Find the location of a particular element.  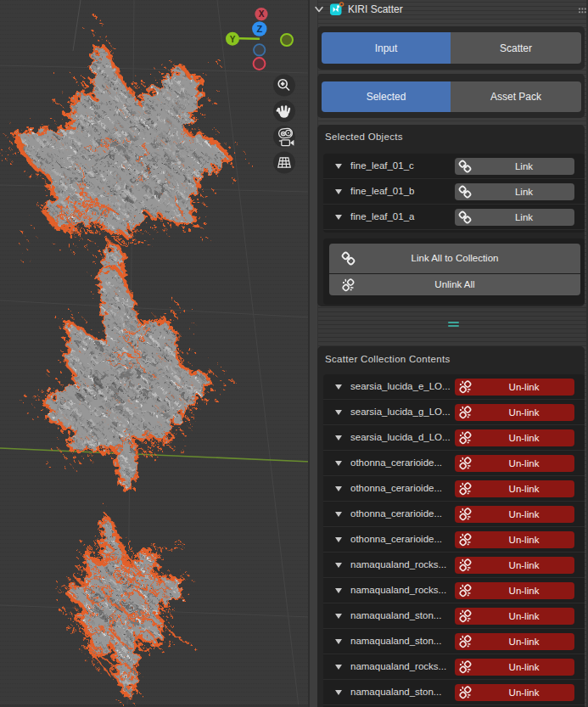

svg-text: X is located at coordinates (261, 14).